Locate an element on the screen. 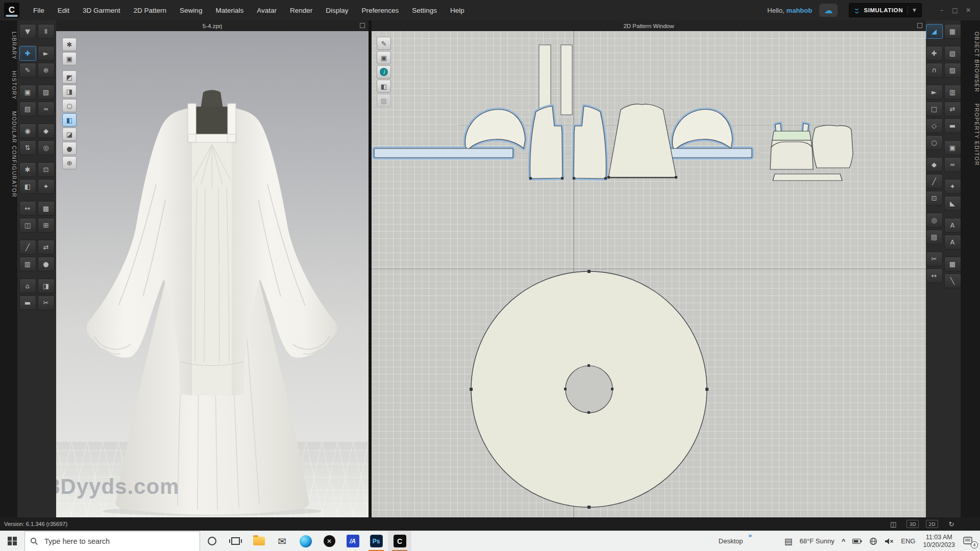 Image resolution: width=980 pixels, height=551 pixels. tack-tool: ✱ is located at coordinates (28, 169).